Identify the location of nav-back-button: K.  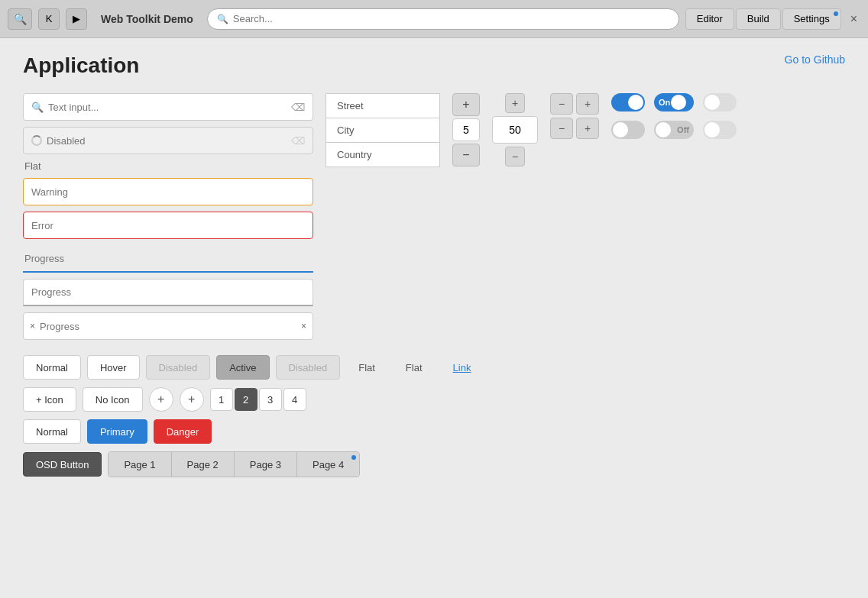
(49, 19).